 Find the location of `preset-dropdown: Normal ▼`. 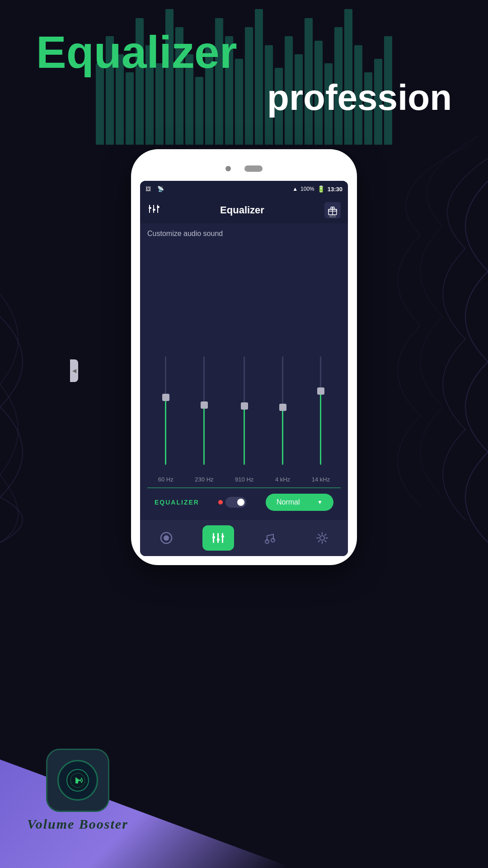

preset-dropdown: Normal ▼ is located at coordinates (300, 502).